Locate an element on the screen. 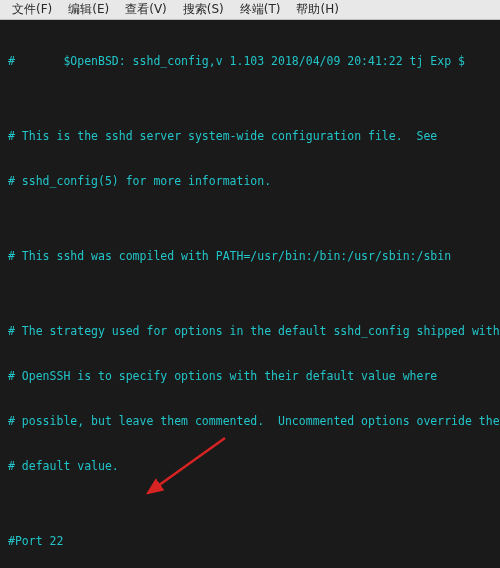 The height and width of the screenshot is (568, 500). code-line: # $OpenBSD: sshd_config,v 1.103 2018/04/… is located at coordinates (250, 62).